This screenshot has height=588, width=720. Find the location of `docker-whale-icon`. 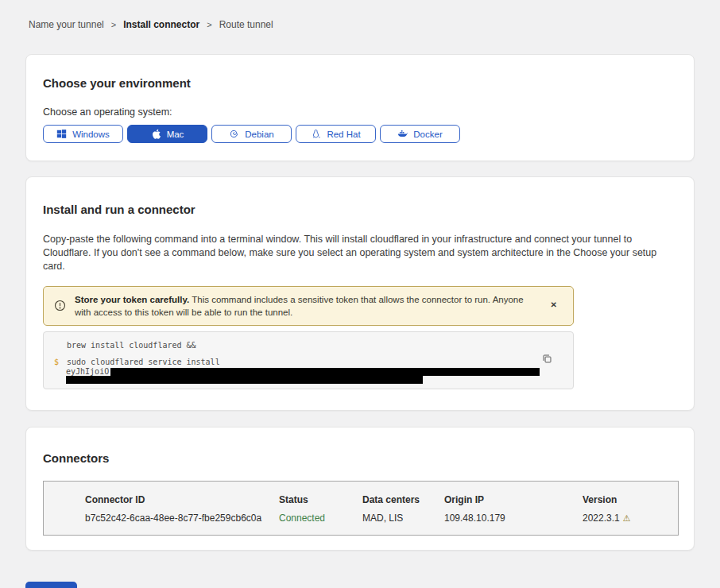

docker-whale-icon is located at coordinates (402, 133).